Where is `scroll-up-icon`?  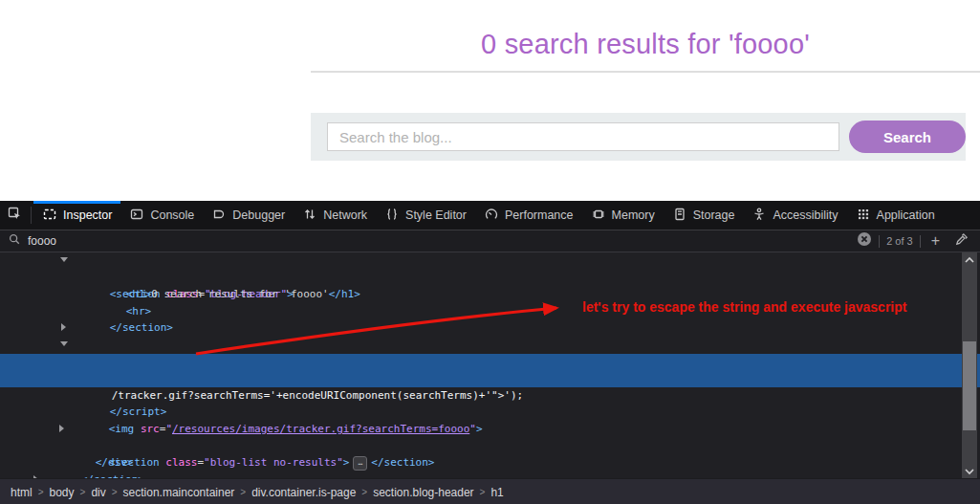
scroll-up-icon is located at coordinates (969, 260).